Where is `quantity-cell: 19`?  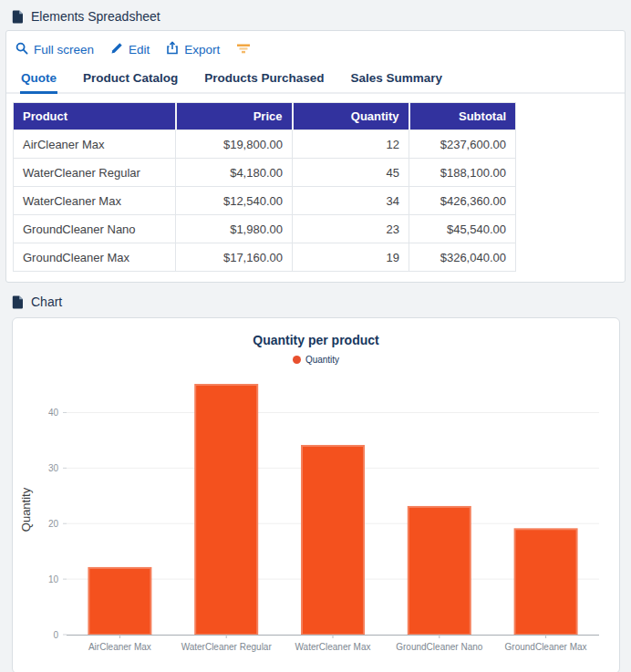 quantity-cell: 19 is located at coordinates (351, 257).